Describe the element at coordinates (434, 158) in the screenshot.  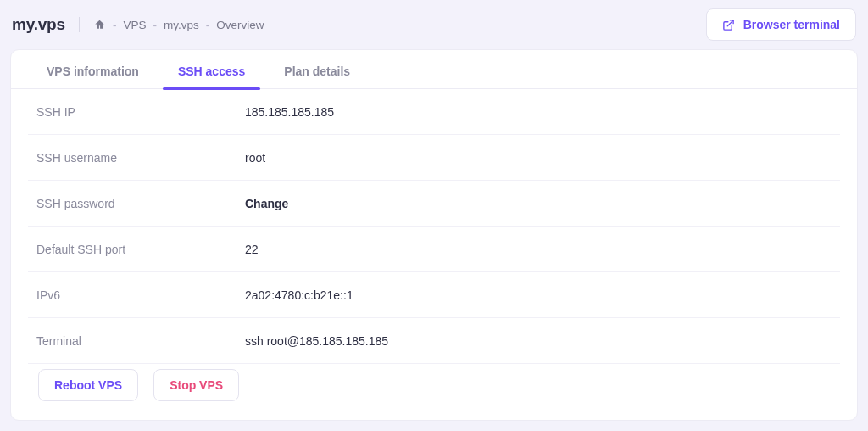
I see `row-ssh-username: SSH username root` at that location.